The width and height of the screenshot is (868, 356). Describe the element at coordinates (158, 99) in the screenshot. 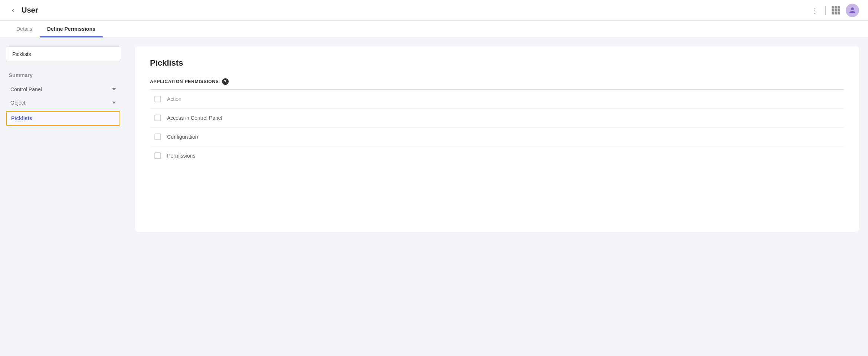

I see `checkbox-action` at that location.